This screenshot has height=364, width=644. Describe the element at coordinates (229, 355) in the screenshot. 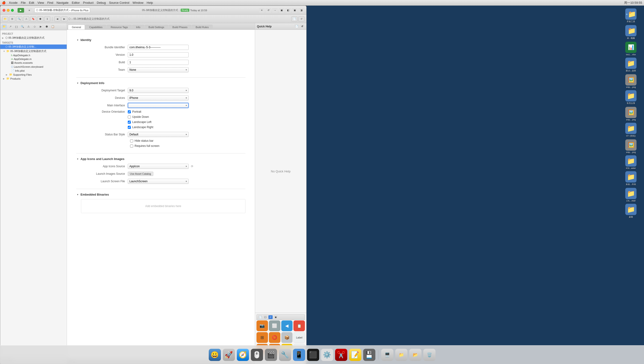

I see `dock-launchpad: 🚀` at that location.